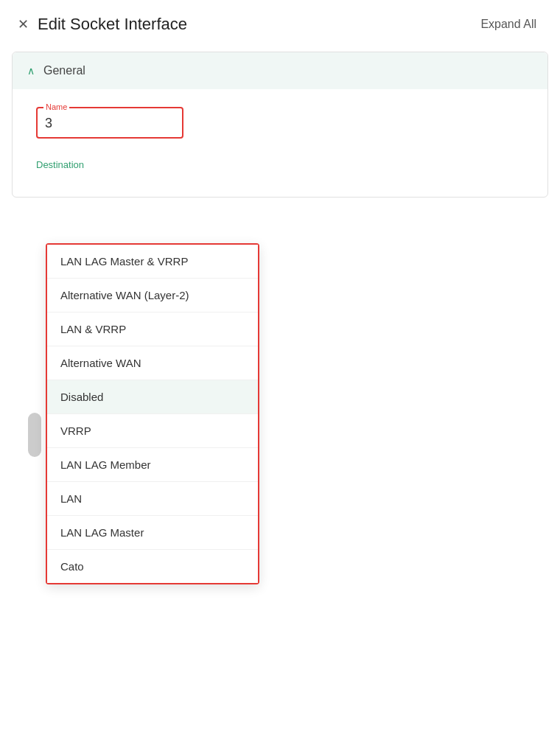  Describe the element at coordinates (280, 23) in the screenshot. I see `header: ✕ Edit Socket Interface Expand All` at that location.